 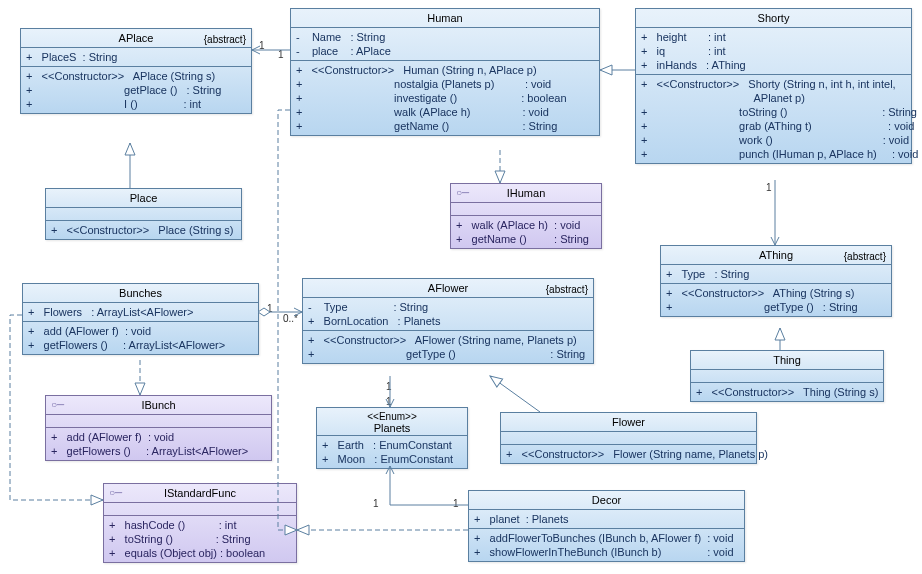 I want to click on attr: + Earth : EnumConstant, so click(x=392, y=445).